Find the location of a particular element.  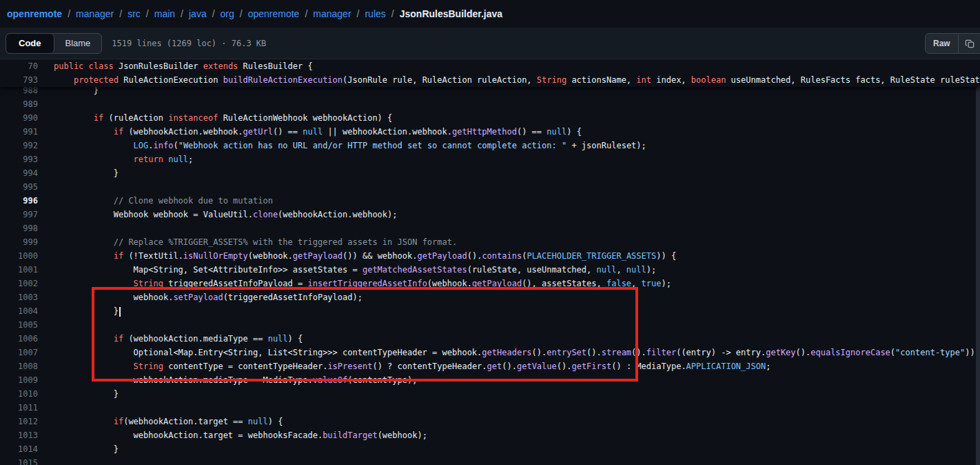

code-line: 1006 if (webhookAction.mediaType == null… is located at coordinates (490, 339).